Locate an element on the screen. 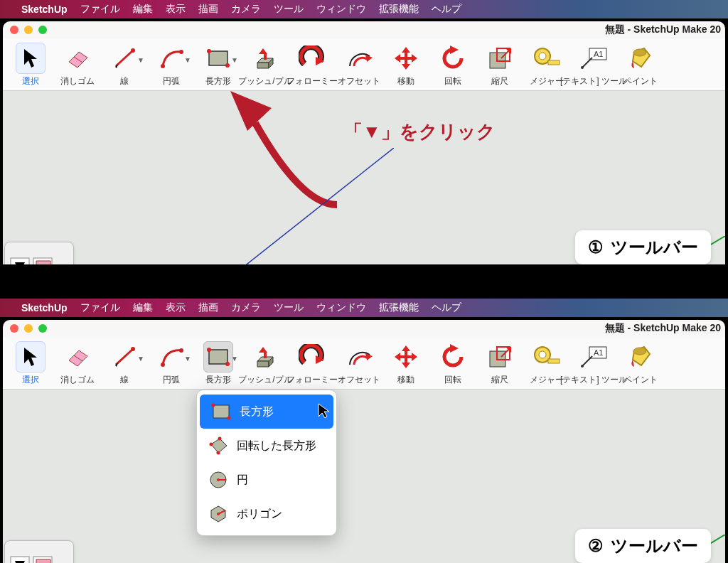 This screenshot has width=728, height=563. axis-line-blue is located at coordinates (309, 206).